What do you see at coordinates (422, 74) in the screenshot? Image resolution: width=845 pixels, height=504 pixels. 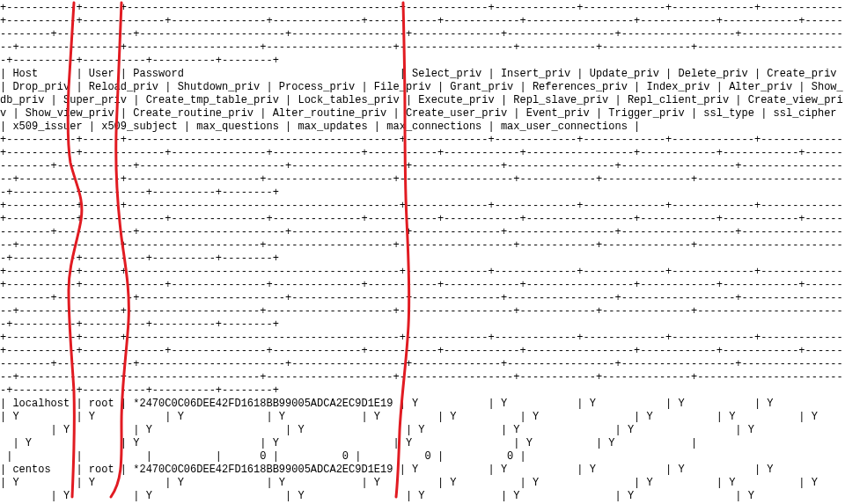 I see `terminal-line: | Host | User | Password | Select_priv |…` at bounding box center [422, 74].